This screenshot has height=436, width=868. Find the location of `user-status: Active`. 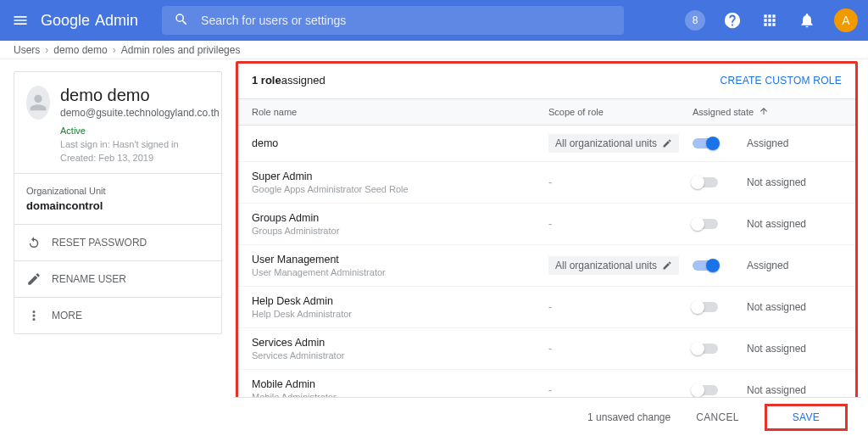

user-status: Active is located at coordinates (140, 131).